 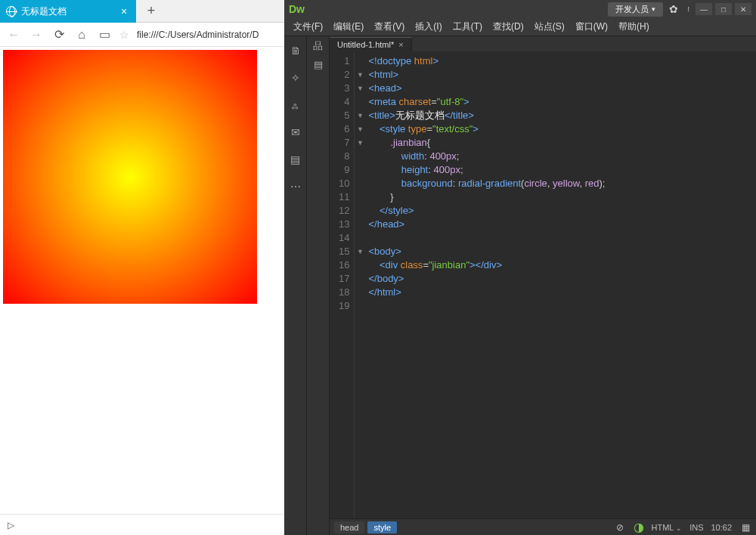 What do you see at coordinates (14, 35) in the screenshot?
I see `back-button: ←` at bounding box center [14, 35].